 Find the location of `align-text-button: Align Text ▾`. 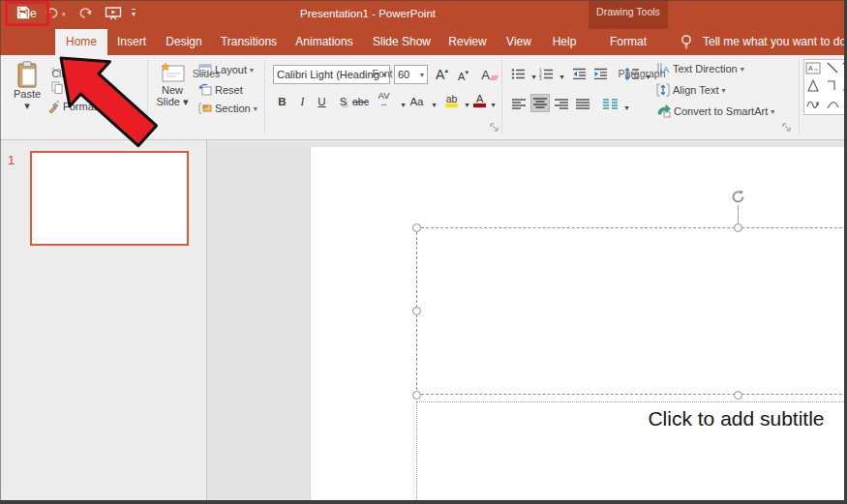

align-text-button: Align Text ▾ is located at coordinates (691, 90).